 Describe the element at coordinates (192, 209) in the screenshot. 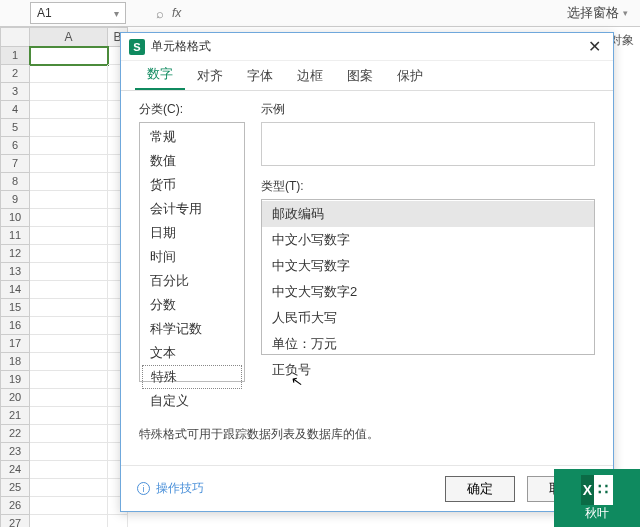

I see `category-item: 会计专用` at that location.